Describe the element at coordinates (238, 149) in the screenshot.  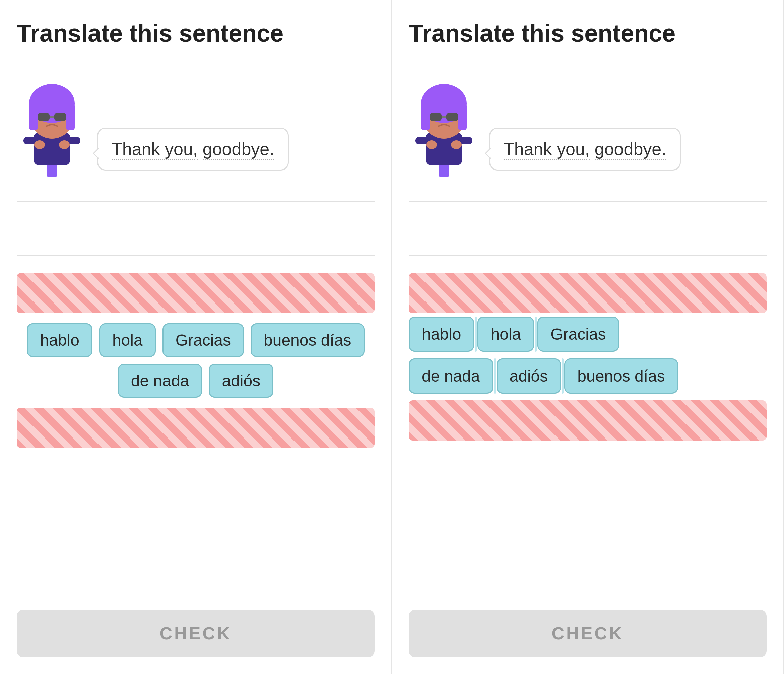
I see `left-speech-text-2: goodbye.` at that location.